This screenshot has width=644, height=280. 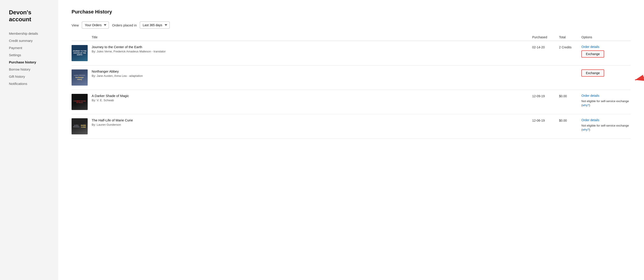 What do you see at coordinates (155, 25) in the screenshot?
I see `date-range-select: Last 365 days Last 180 days Last 90 days…` at bounding box center [155, 25].